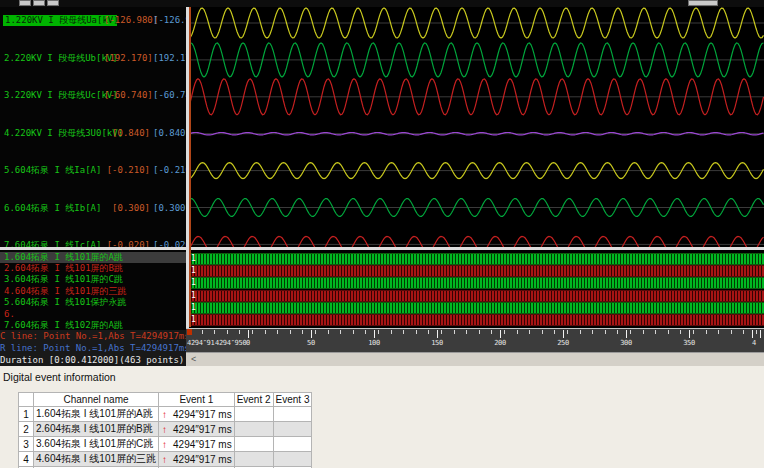 The height and width of the screenshot is (468, 764). What do you see at coordinates (93, 96) in the screenshot?
I see `analog-channel-row: 3.220KV I 段母线Uc[kV] [-60.740] [-60.740]` at bounding box center [93, 96].